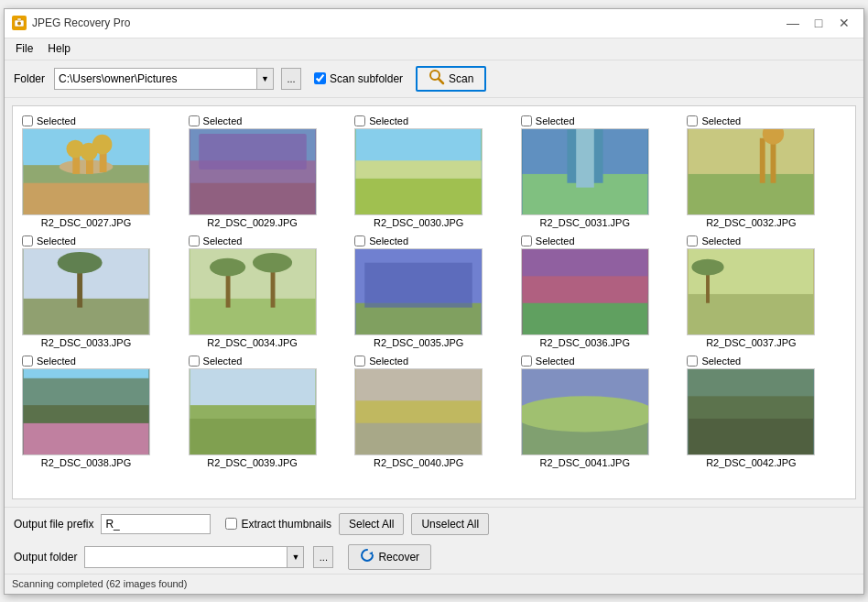 This screenshot has height=602, width=868. I want to click on toolbar: Folder ▼ ... Scan subfolder Scan, so click(434, 79).